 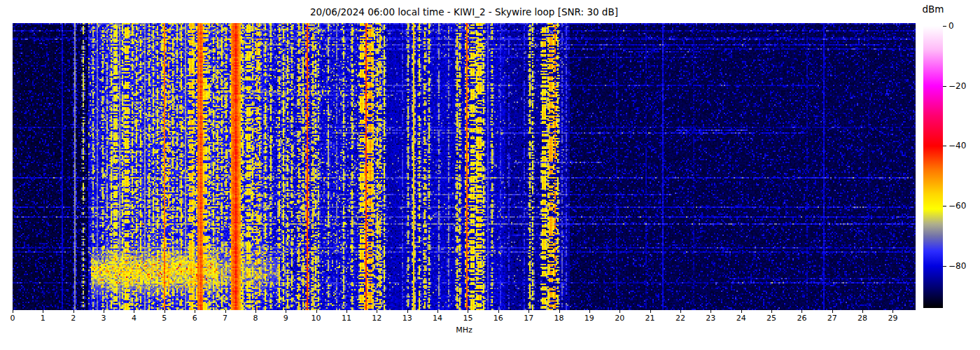 What do you see at coordinates (933, 9) in the screenshot?
I see `colorbar-title: dBm` at bounding box center [933, 9].